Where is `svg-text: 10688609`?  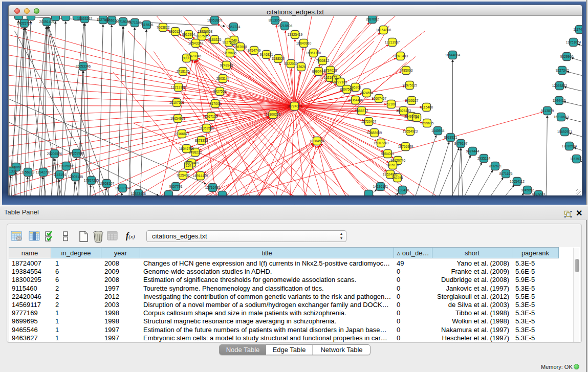
svg-text: 10688609 is located at coordinates (375, 133).